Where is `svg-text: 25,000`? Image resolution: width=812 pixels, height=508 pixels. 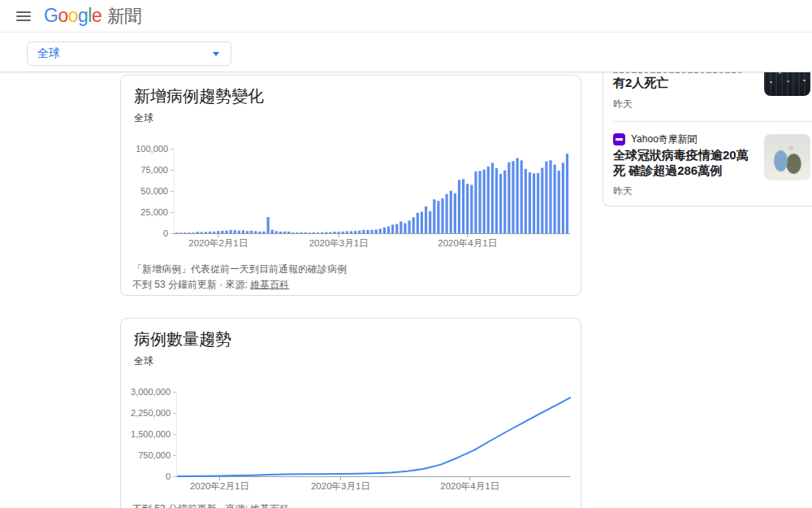
svg-text: 25,000 is located at coordinates (154, 212).